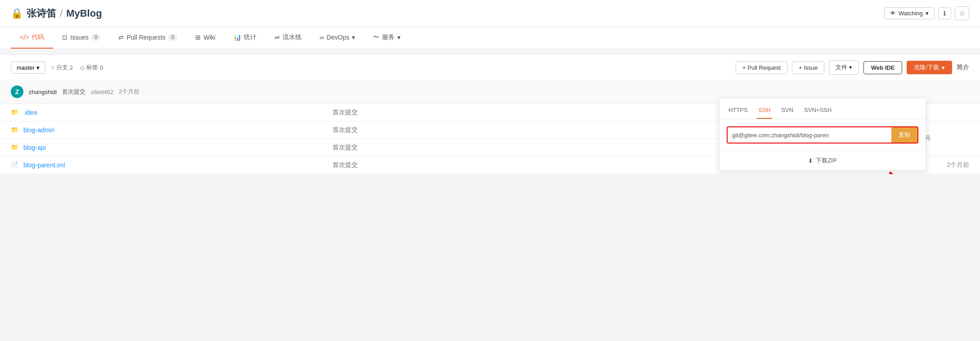  What do you see at coordinates (38, 37) in the screenshot?
I see `tab-code-label: 代码` at bounding box center [38, 37].